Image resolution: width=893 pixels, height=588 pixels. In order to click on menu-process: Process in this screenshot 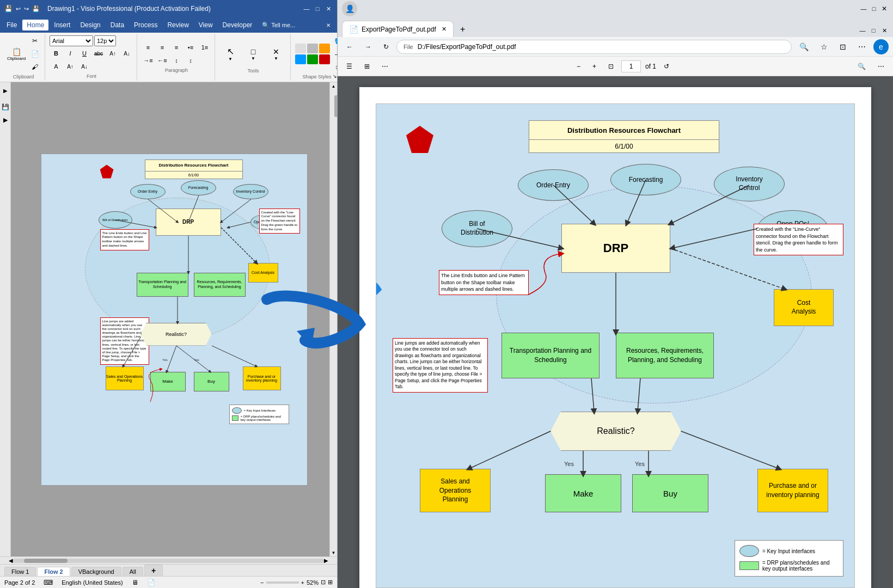, I will do `click(146, 25)`.